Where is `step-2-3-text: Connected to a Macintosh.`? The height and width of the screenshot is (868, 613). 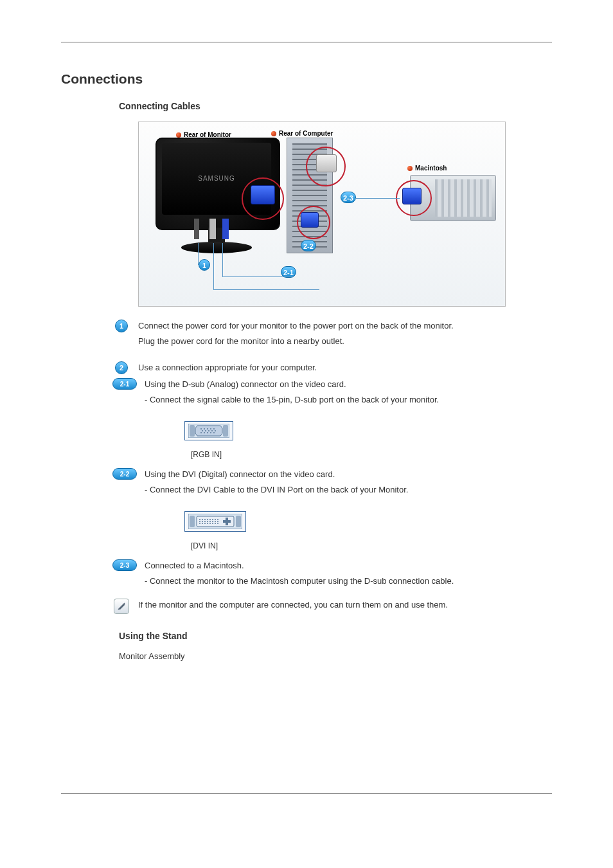
step-2-3-text: Connected to a Macintosh. is located at coordinates (345, 566).